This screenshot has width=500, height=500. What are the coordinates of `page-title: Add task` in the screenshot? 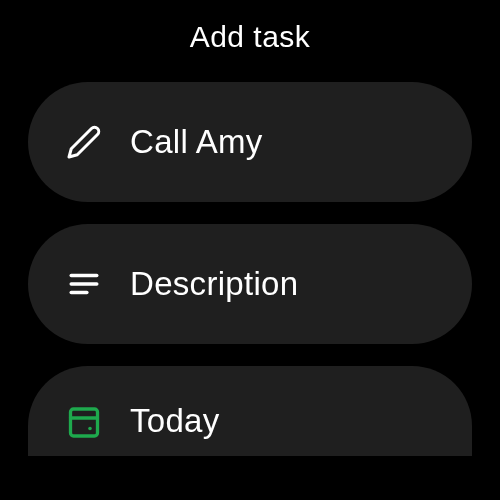 It's located at (250, 41).